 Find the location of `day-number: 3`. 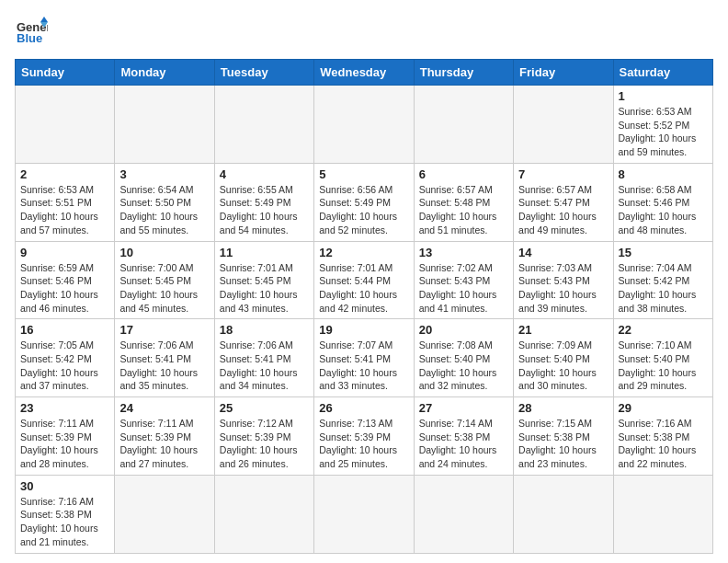

day-number: 3 is located at coordinates (164, 175).